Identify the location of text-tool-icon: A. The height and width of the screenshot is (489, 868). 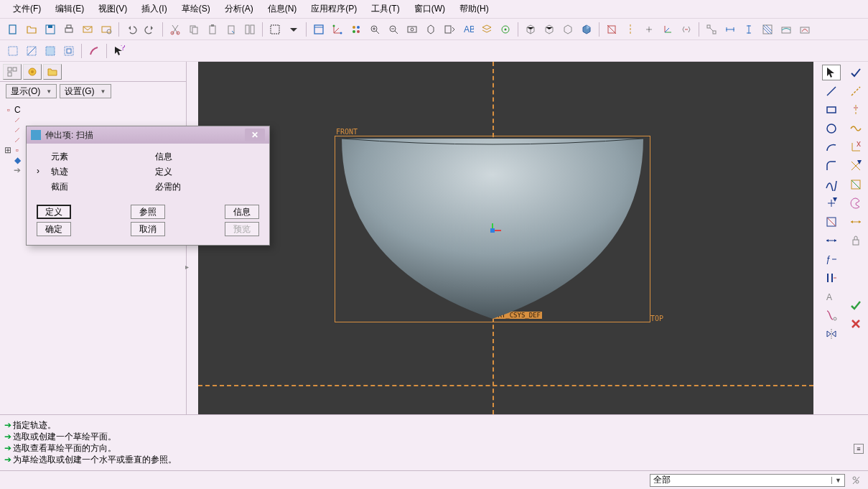
(831, 297).